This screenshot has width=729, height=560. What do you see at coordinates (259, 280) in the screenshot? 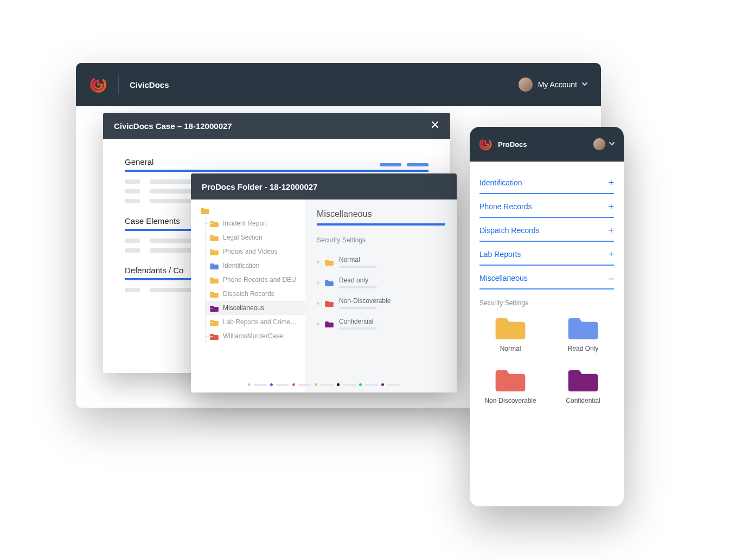
I see `tree-item-label: Phone Records and DEU` at bounding box center [259, 280].